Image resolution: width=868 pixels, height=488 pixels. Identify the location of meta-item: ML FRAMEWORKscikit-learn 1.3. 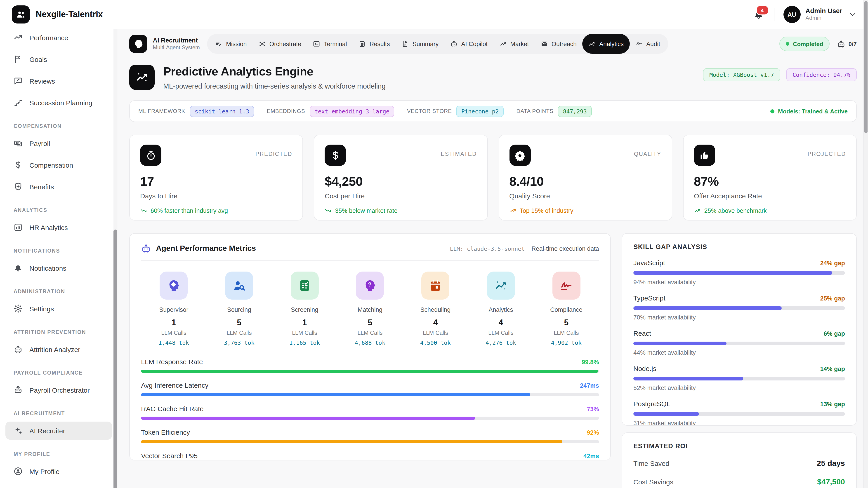
(196, 111).